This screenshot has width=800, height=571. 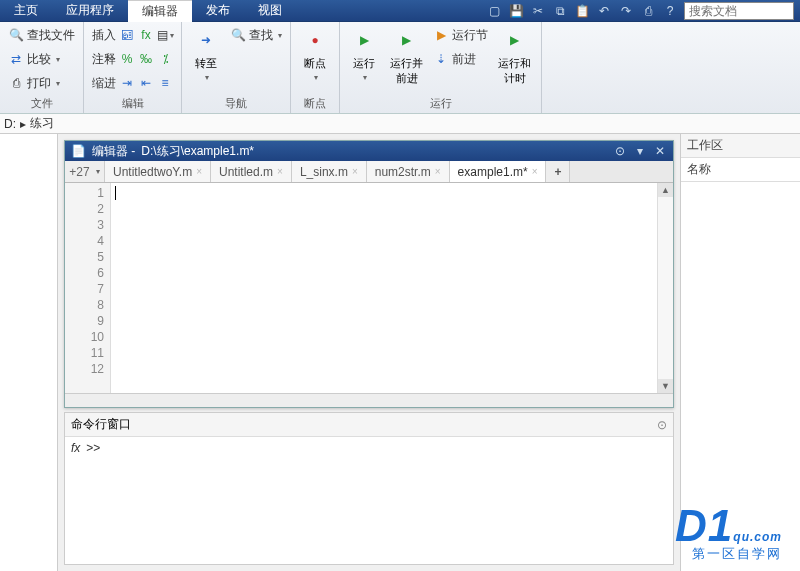 I want to click on qat-help-icon: ?, so click(x=670, y=11).